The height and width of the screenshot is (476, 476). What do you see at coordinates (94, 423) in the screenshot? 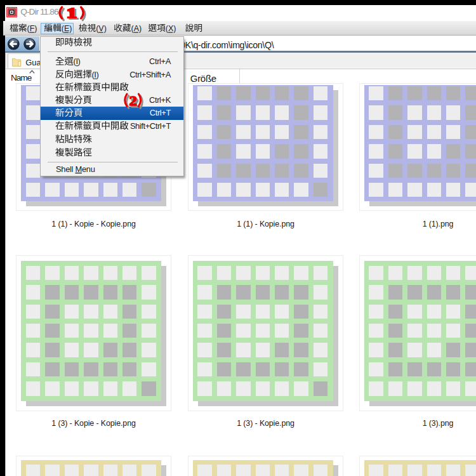
I see `svg-text: 1 (3) - Kopie - Kopie.png` at bounding box center [94, 423].